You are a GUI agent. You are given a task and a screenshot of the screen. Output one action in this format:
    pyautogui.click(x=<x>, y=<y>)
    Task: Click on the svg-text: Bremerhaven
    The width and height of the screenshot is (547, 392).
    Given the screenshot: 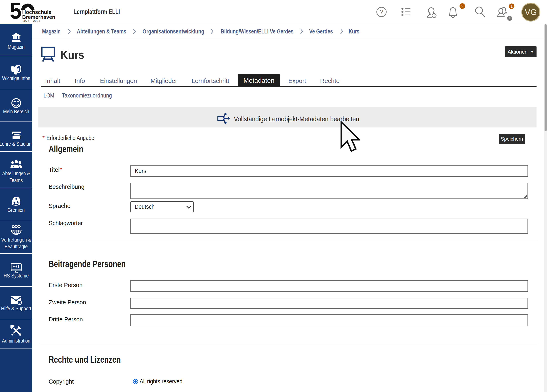 What is the action you would take?
    pyautogui.click(x=39, y=17)
    